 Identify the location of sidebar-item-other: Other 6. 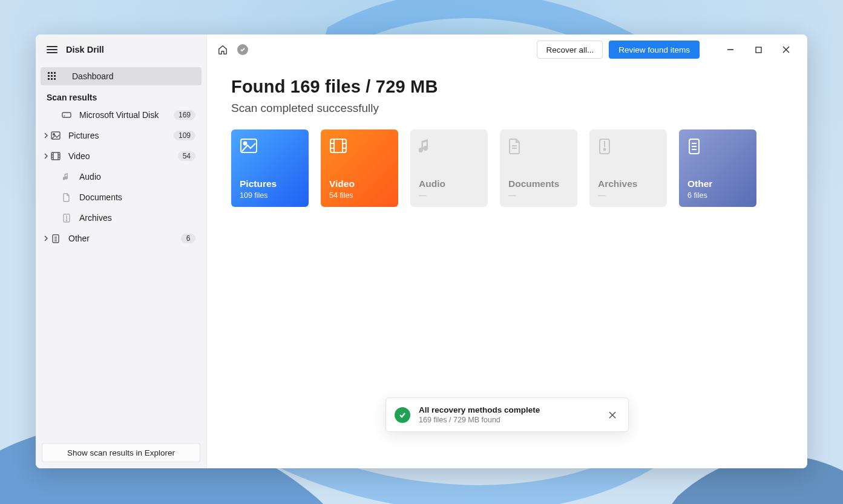
(121, 238).